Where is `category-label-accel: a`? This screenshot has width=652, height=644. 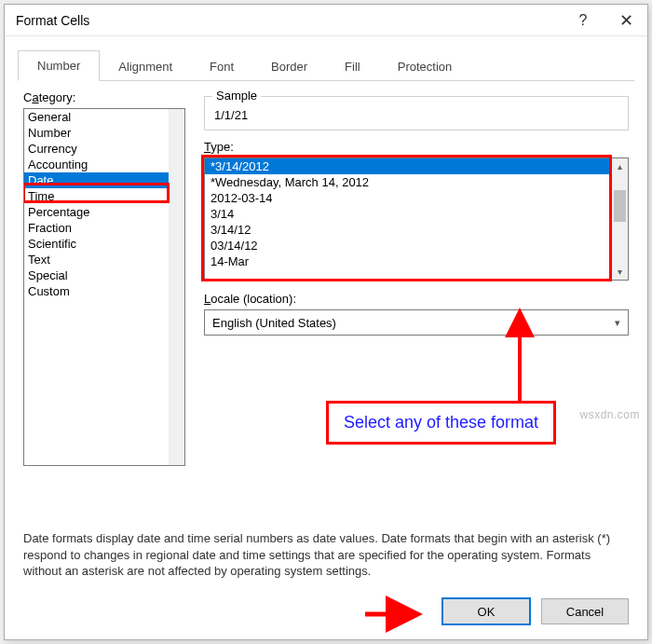 category-label-accel: a is located at coordinates (35, 97).